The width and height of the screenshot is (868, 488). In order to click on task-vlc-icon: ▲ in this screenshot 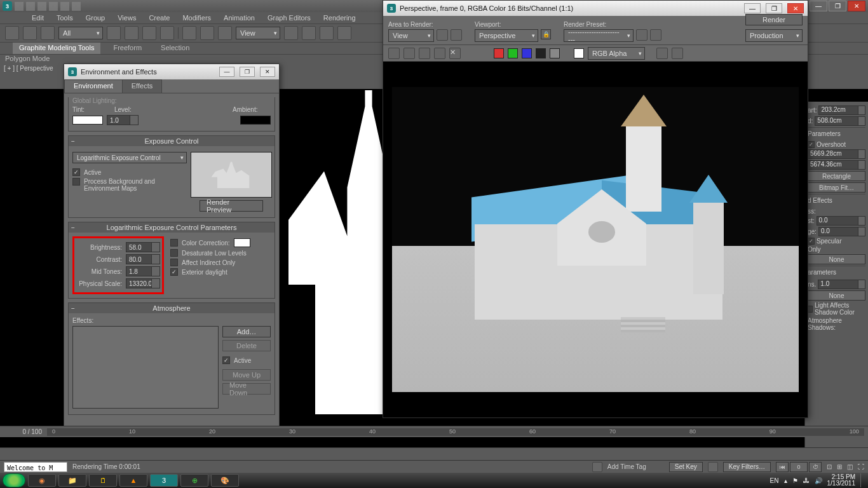, I will do `click(133, 480)`.